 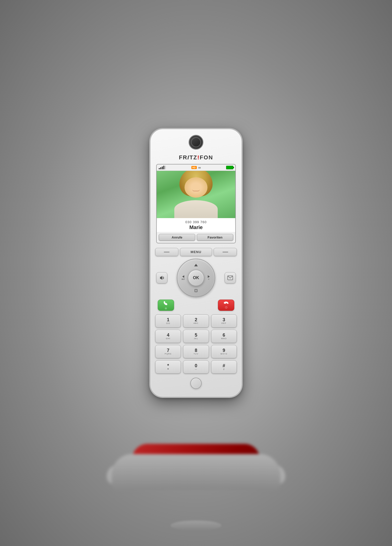 I want to click on key-8-alpha: TUV, so click(x=196, y=354).